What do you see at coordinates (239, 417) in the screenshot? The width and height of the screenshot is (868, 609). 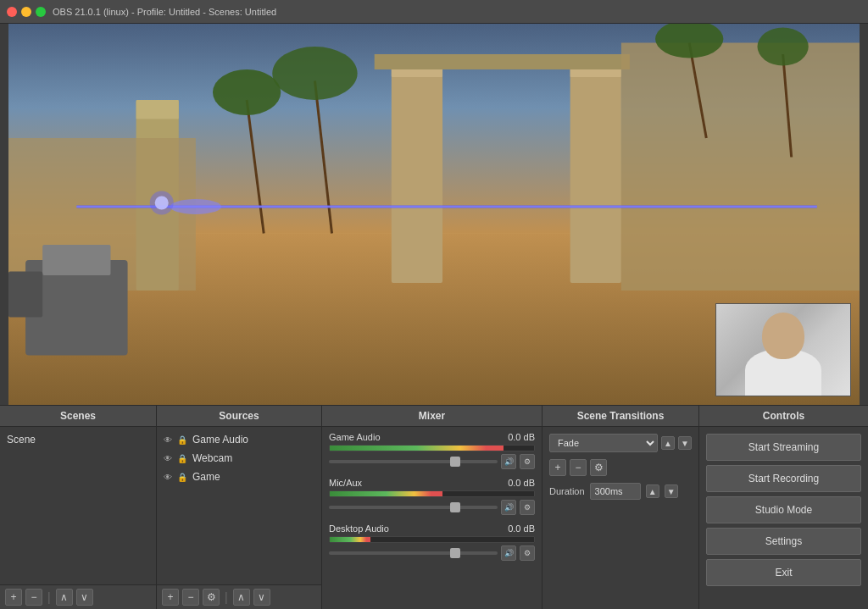 I see `sources-header: Sources` at bounding box center [239, 417].